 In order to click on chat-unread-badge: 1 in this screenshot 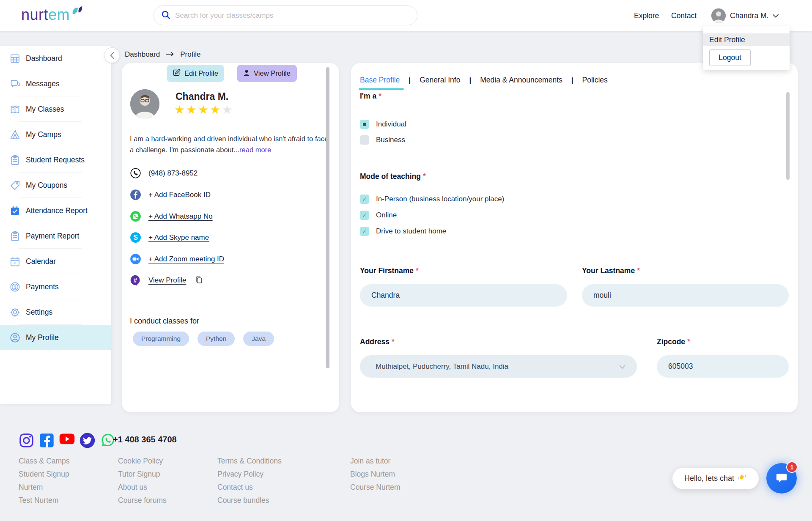, I will do `click(792, 467)`.